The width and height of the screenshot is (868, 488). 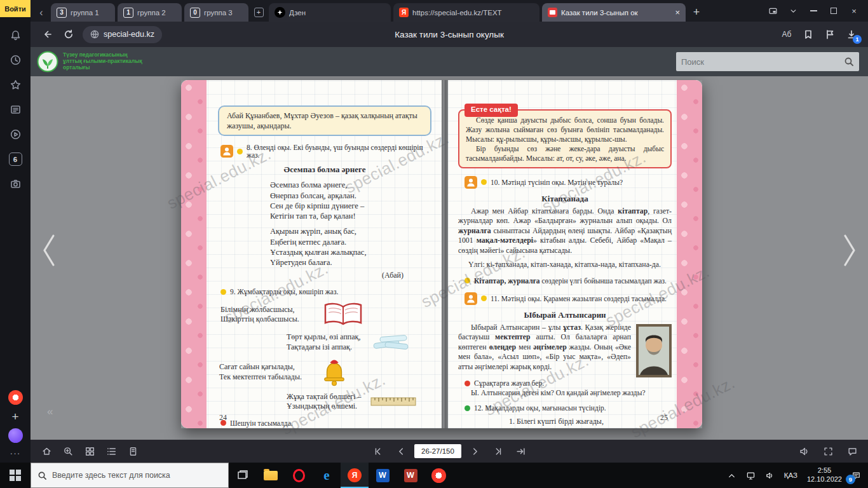 What do you see at coordinates (854, 11) in the screenshot?
I see `close-window-button: ×` at bounding box center [854, 11].